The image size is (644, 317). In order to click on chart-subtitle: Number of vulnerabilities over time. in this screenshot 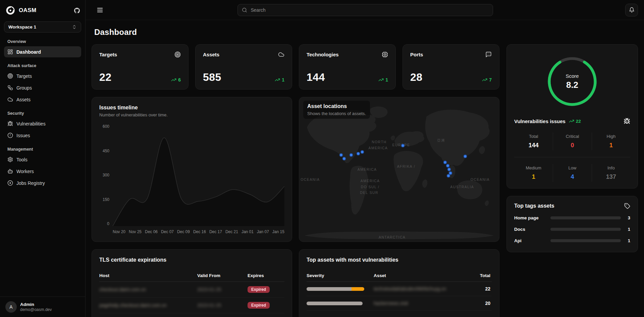, I will do `click(192, 115)`.